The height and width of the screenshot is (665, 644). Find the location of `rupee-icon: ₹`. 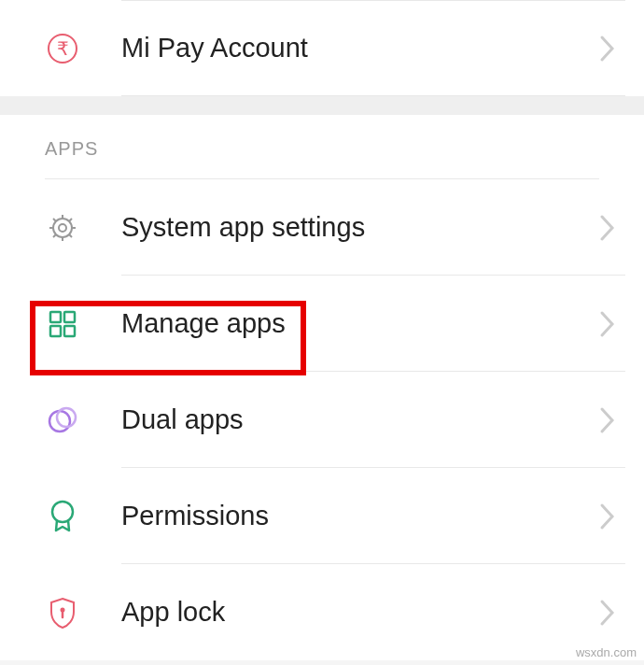

rupee-icon: ₹ is located at coordinates (63, 49).